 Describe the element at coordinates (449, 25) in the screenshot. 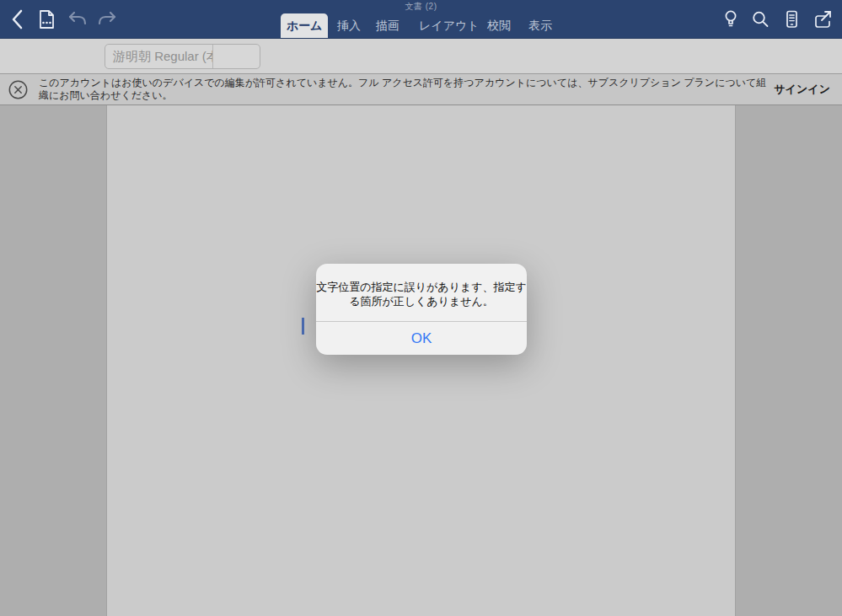

I see `tab-layout: レイアウト` at that location.